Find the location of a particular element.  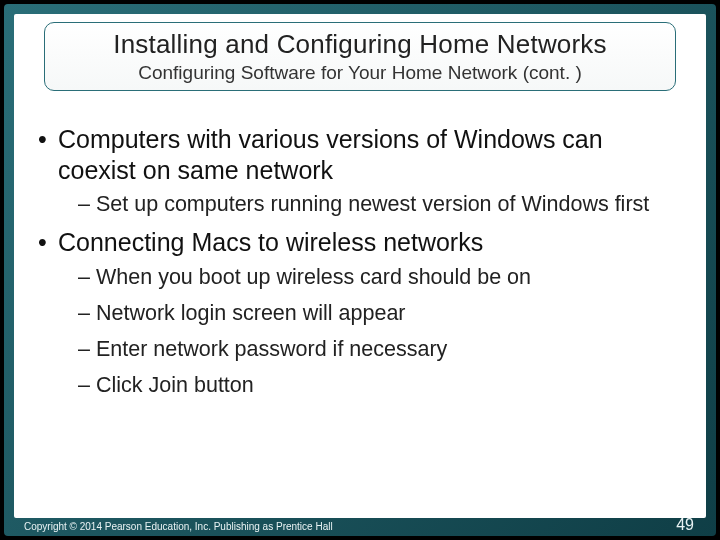

bullet-level2: Network login screen will appear is located at coordinates (360, 313).